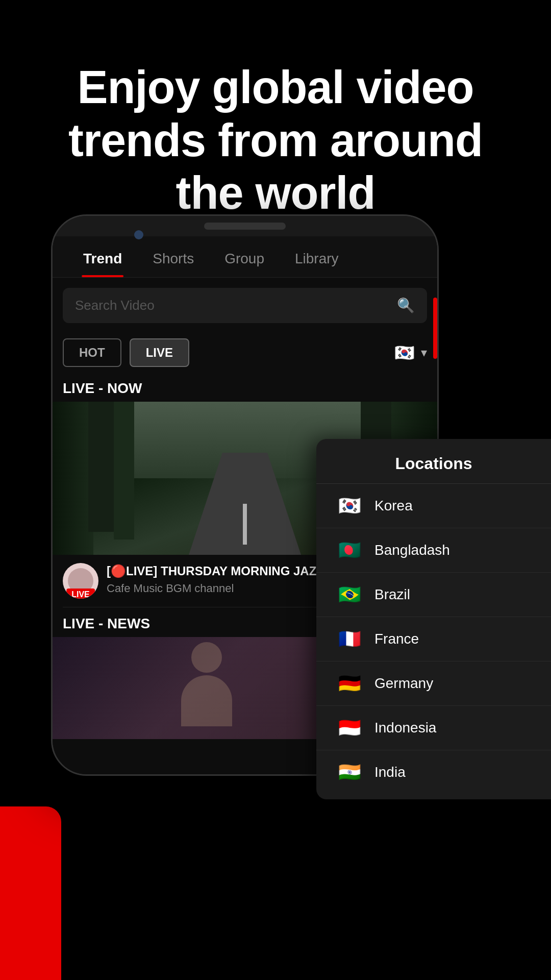 The image size is (551, 980). I want to click on locations-title: Locations, so click(434, 469).